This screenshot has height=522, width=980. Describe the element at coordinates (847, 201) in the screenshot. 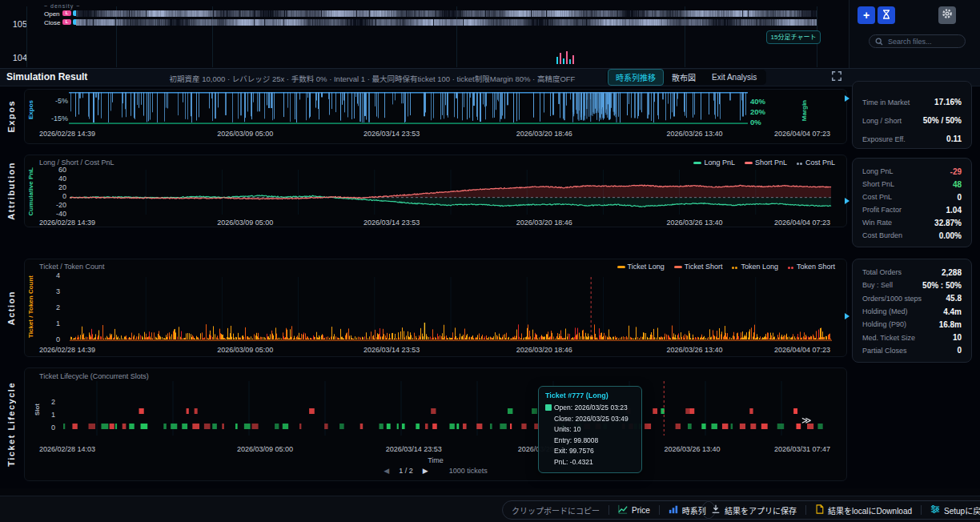

I see `attribution-panel-handle` at that location.